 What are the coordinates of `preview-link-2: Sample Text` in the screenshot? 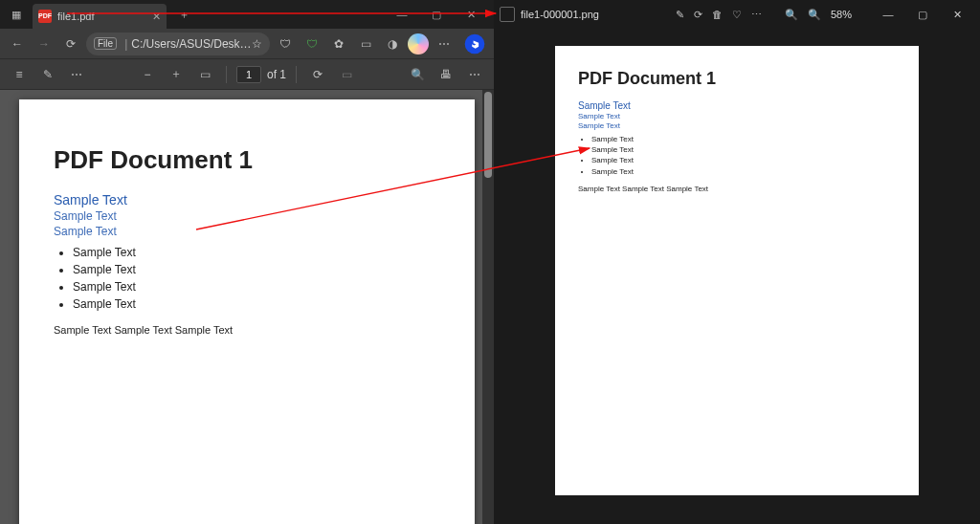 It's located at (737, 117).